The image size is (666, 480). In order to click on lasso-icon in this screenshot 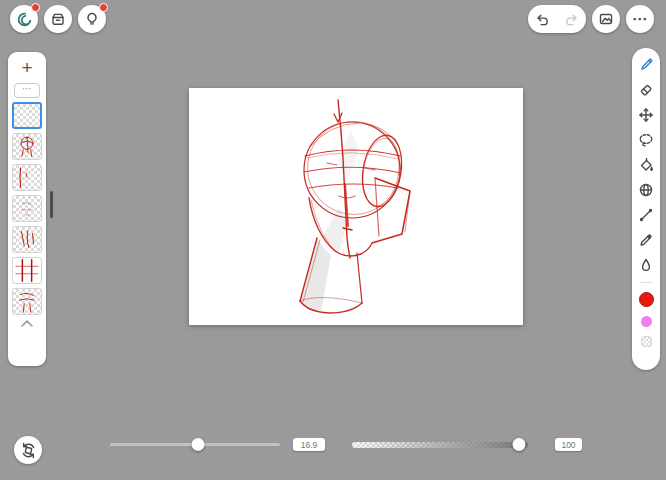, I will do `click(646, 140)`.